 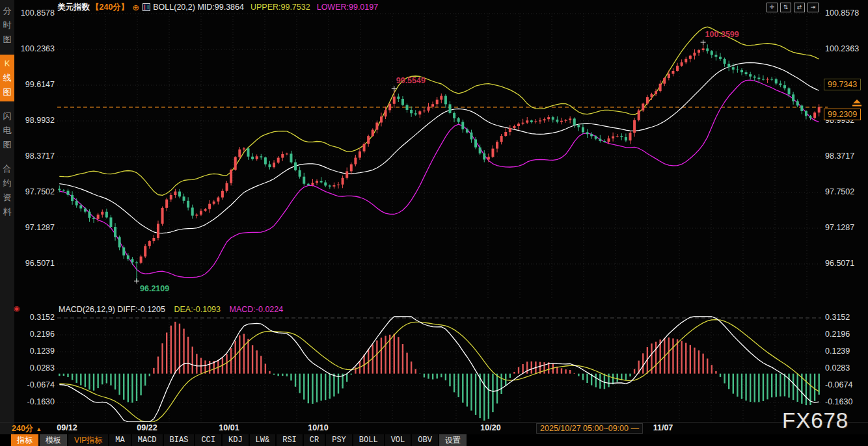 I want to click on exit-view-icon: ⇥, so click(x=813, y=8).